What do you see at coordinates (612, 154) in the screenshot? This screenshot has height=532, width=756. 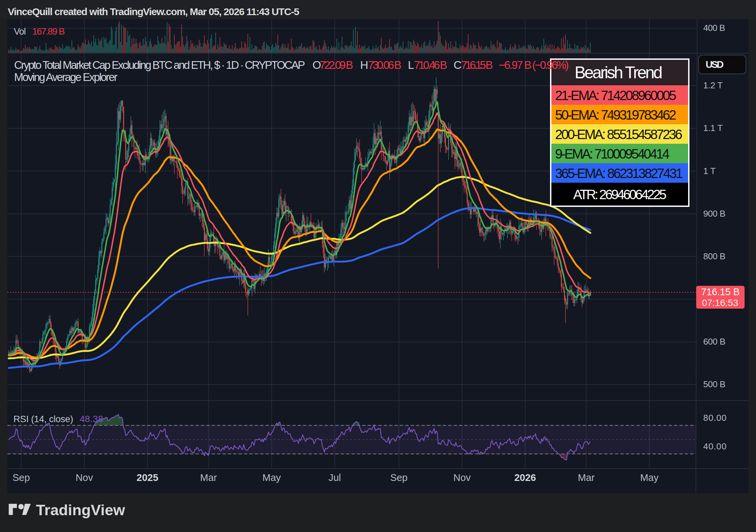 I see `svg-text: 9-EMA: 710009540414` at bounding box center [612, 154].